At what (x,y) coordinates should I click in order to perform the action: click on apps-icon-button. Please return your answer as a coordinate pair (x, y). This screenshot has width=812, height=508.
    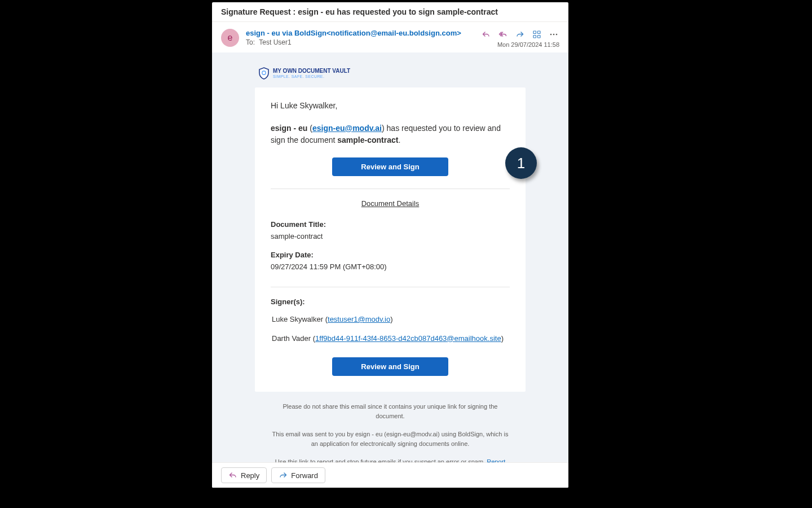
    Looking at the image, I should click on (537, 34).